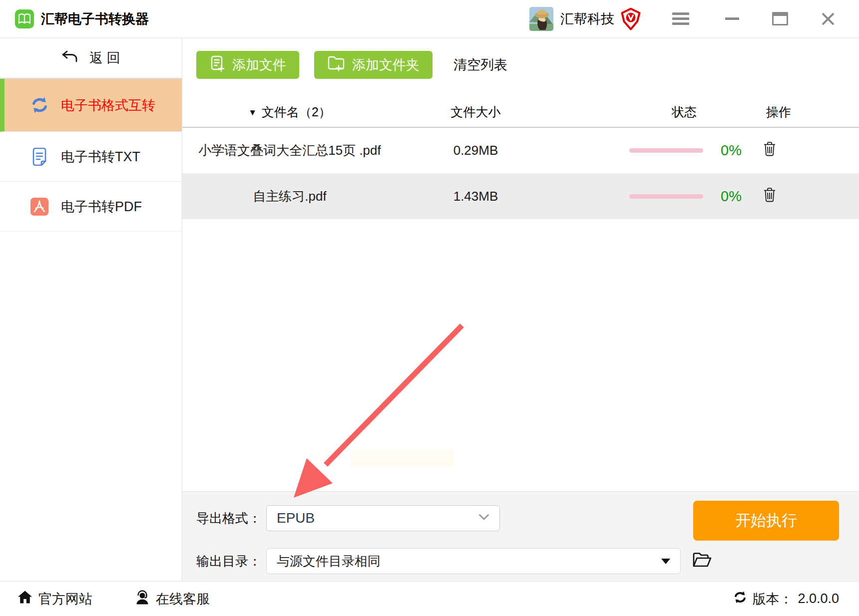  What do you see at coordinates (91, 207) in the screenshot?
I see `sidebar-item-to-pdf: 电子书转PDF` at bounding box center [91, 207].